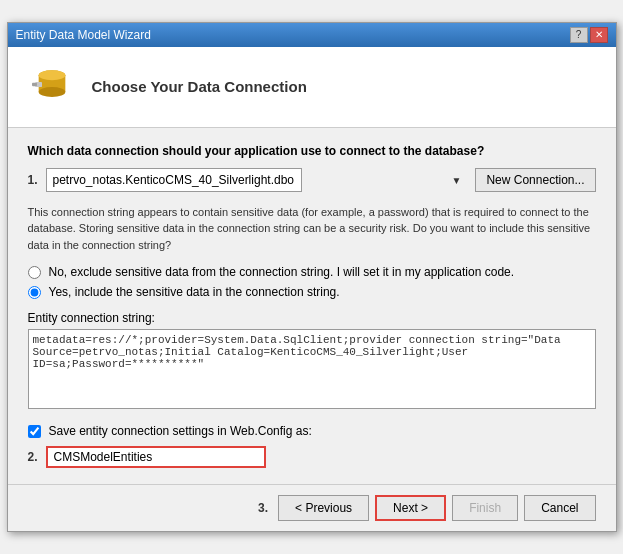  Describe the element at coordinates (174, 180) in the screenshot. I see `connection-dropdown: petrvo_notas.KenticoCMS_40_Silverlight.d…` at that location.